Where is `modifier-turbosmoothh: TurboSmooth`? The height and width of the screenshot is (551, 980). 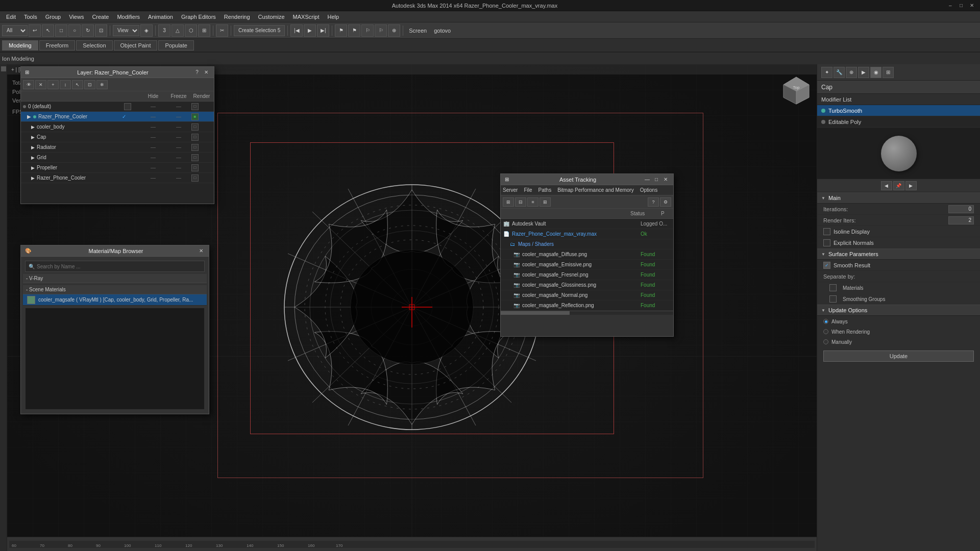 modifier-turbosmoothh: TurboSmooth is located at coordinates (898, 111).